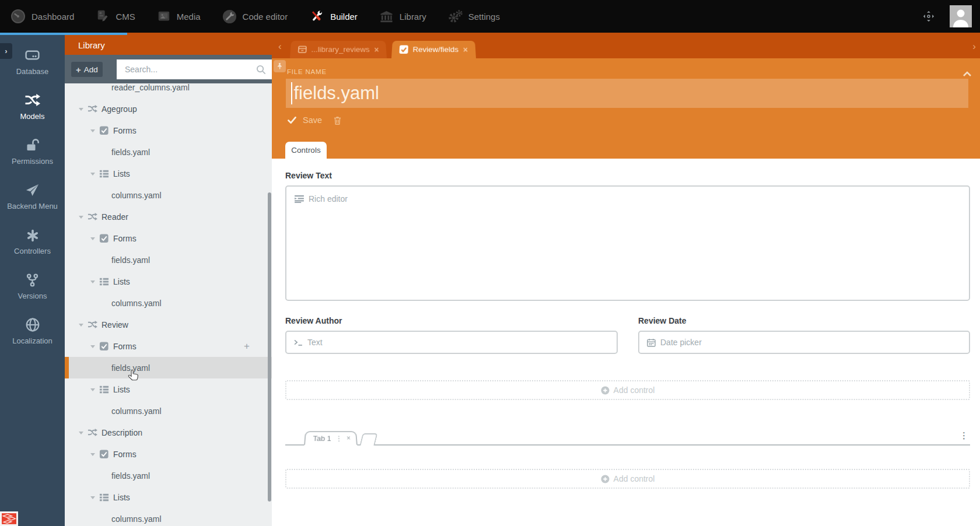 The image size is (980, 526). I want to click on form-tab-1: Tab 1 ⋮ ×, so click(331, 439).